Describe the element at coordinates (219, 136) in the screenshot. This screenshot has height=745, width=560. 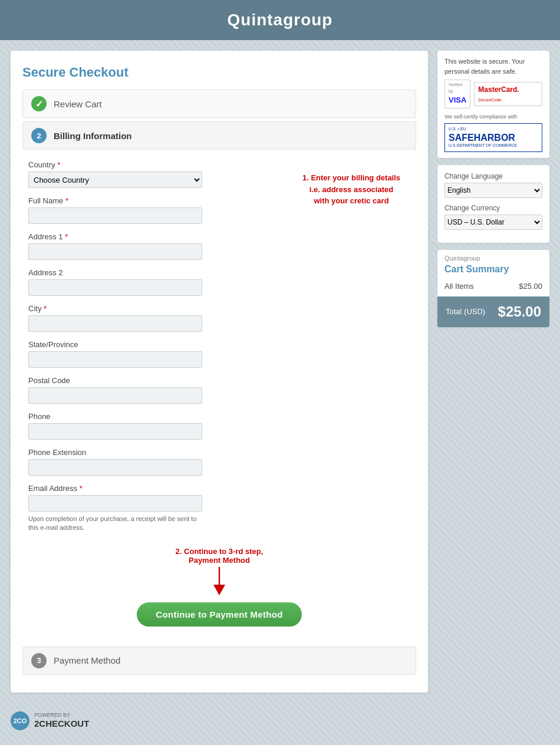
I see `step-2-bar: 2 Billing Information` at that location.